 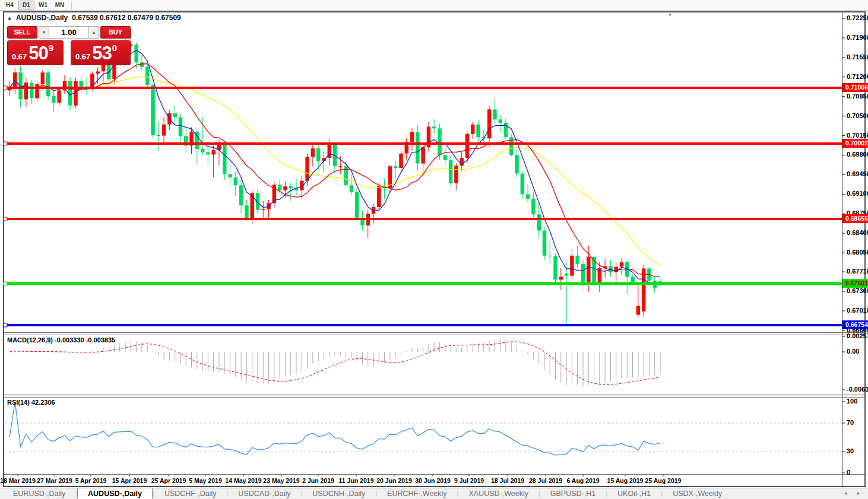 I want to click on sell-price-big: 50, so click(x=38, y=53).